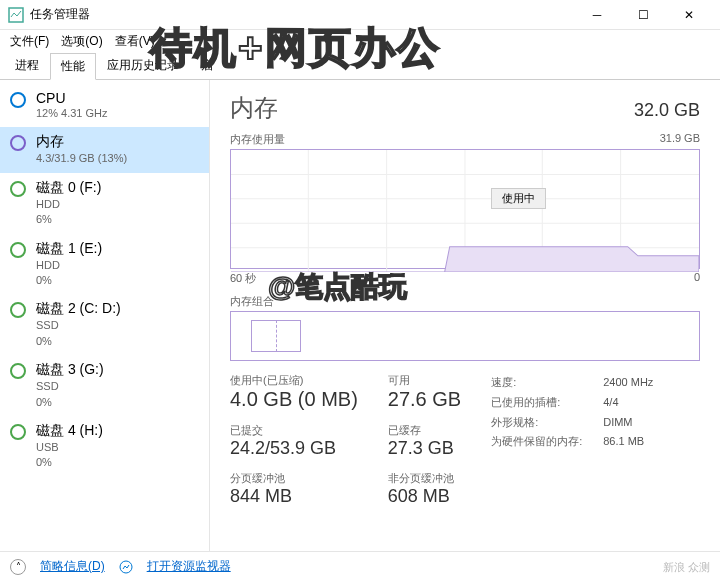  I want to click on sidebar-item-cpu: CPU12% 4.31 GHz, so click(104, 106).